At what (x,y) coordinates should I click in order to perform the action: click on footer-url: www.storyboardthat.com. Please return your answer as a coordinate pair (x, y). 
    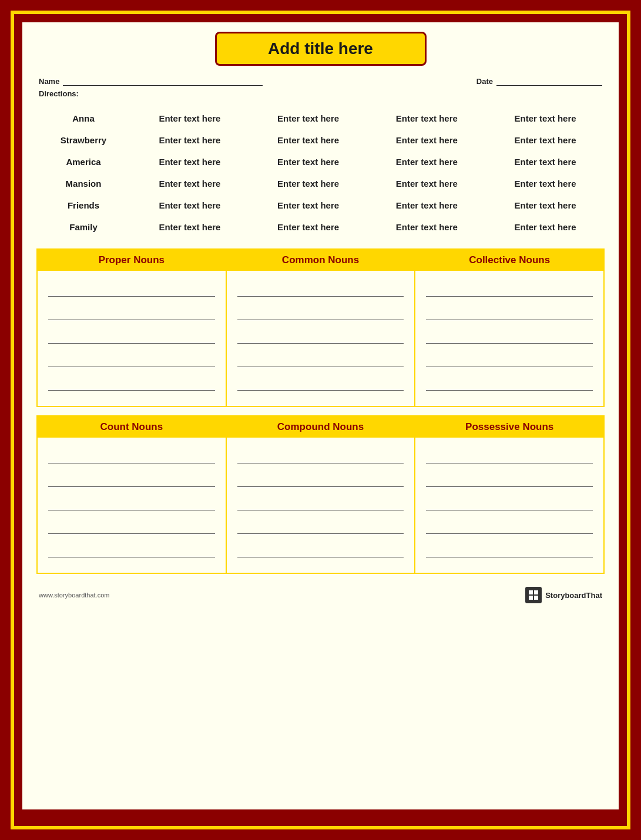
    Looking at the image, I should click on (74, 595).